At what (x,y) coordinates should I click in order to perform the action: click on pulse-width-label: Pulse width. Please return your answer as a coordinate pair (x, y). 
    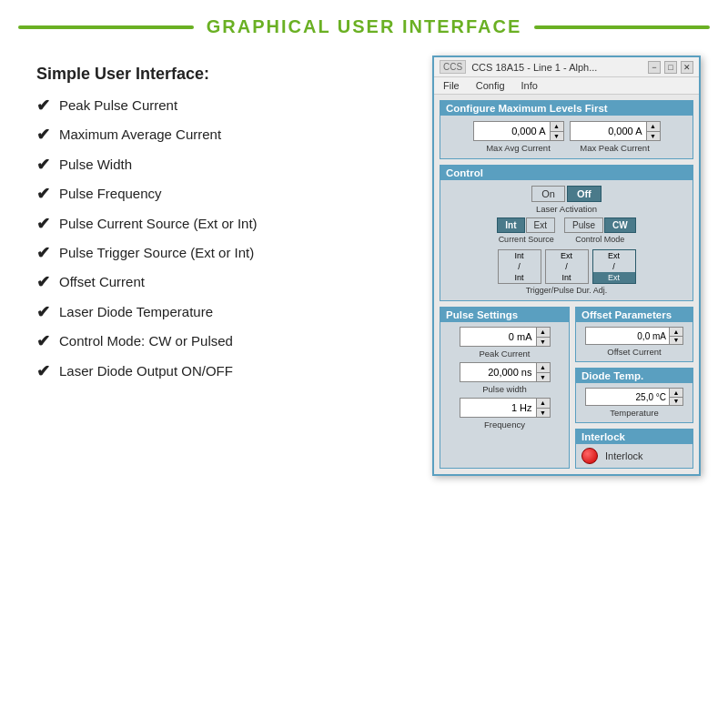
    Looking at the image, I should click on (504, 389).